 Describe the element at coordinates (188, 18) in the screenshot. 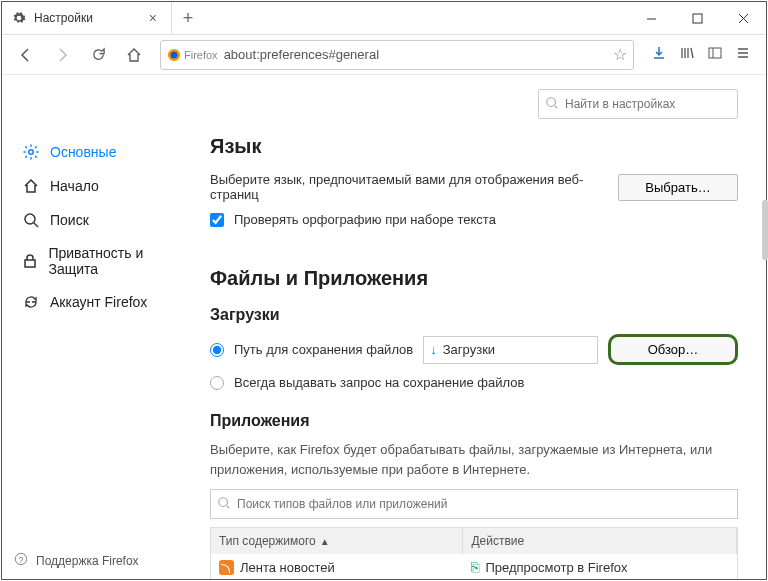

I see `new-tab-button: +` at that location.